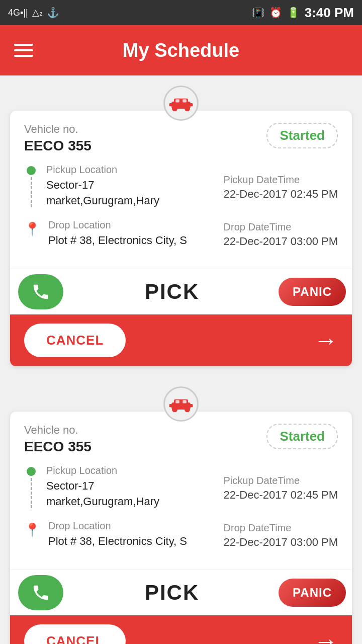 The image size is (362, 644). Describe the element at coordinates (281, 535) in the screenshot. I see `drop-datetime-2: Drop DateTime 22-Dec-2017 03:00 PM` at that location.